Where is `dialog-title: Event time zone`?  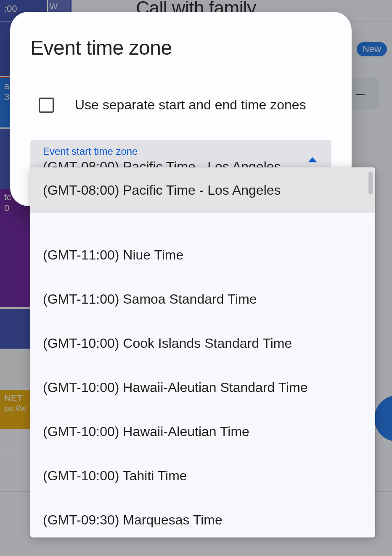 dialog-title: Event time zone is located at coordinates (181, 48).